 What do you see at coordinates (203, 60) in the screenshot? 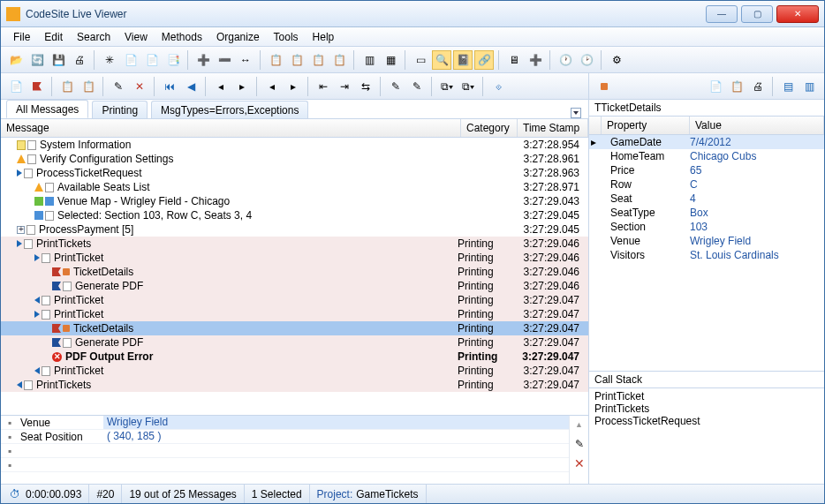
I see `tool-icon-5: ➕` at bounding box center [203, 60].